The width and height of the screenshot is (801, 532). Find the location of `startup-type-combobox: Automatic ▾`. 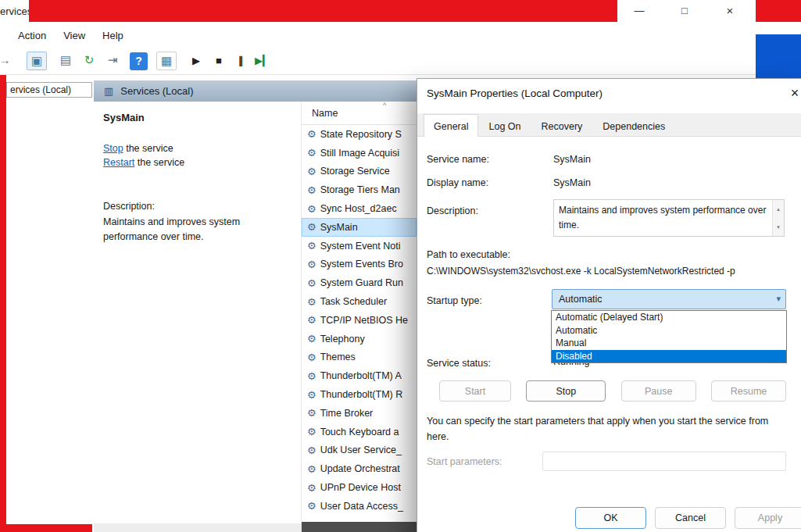

startup-type-combobox: Automatic ▾ is located at coordinates (669, 299).